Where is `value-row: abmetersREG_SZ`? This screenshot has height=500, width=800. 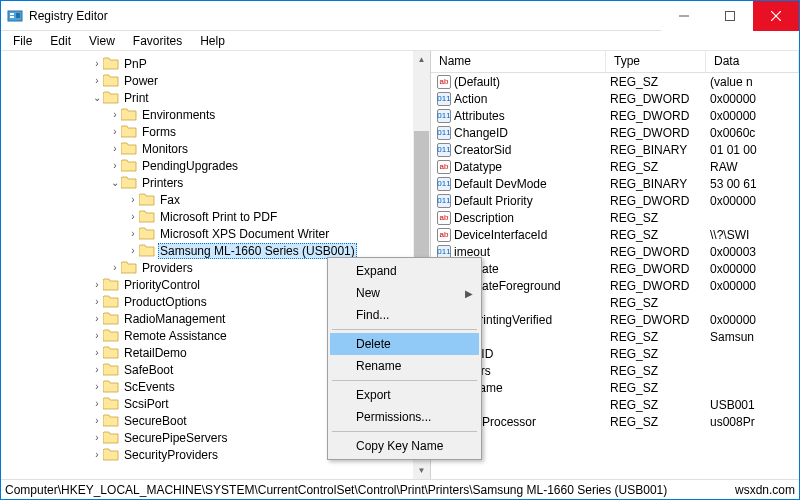 value-row: abmetersREG_SZ is located at coordinates (615, 370).